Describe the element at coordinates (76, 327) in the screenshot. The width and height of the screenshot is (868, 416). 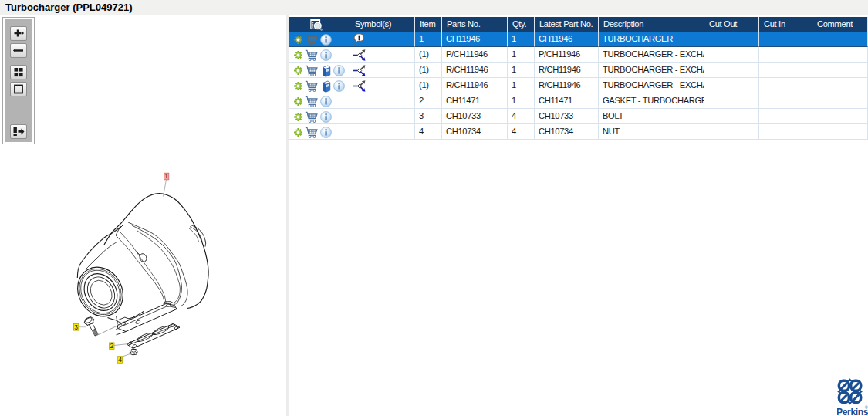
I see `svg-text: 3` at that location.